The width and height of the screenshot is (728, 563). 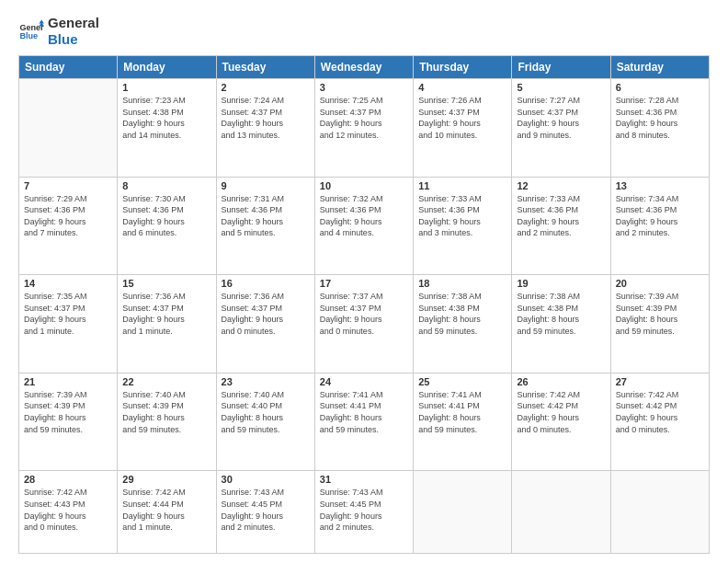 What do you see at coordinates (462, 199) in the screenshot?
I see `day-info-line: Sunrise: 7:33 AM` at bounding box center [462, 199].